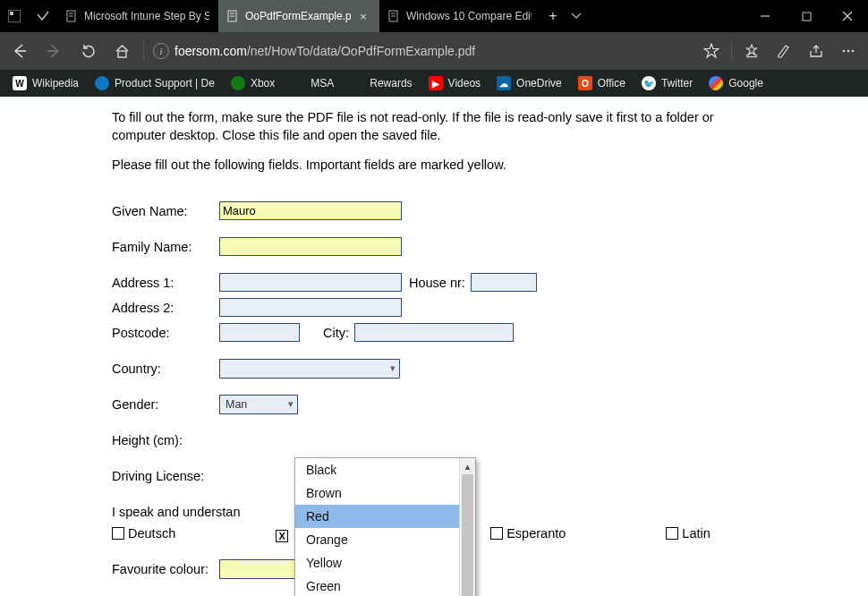  Describe the element at coordinates (357, 83) in the screenshot. I see `msa-icon` at that location.